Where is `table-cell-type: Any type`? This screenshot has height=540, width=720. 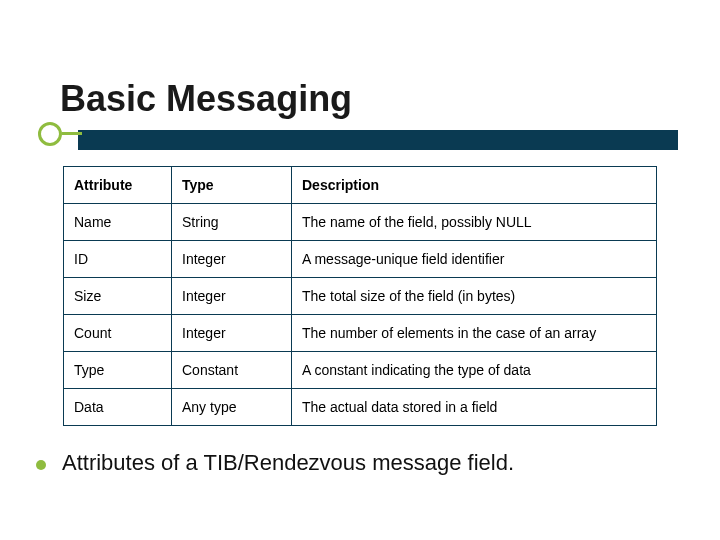
table-cell-type: Any type is located at coordinates (232, 408).